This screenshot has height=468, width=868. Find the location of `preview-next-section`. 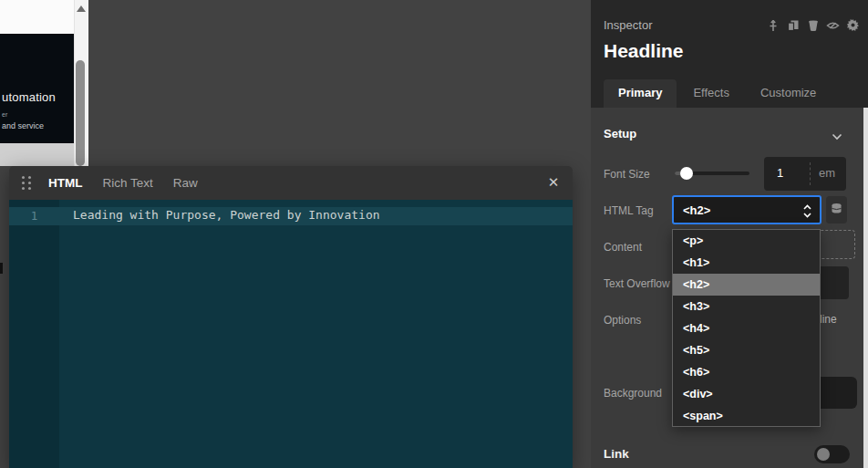

preview-next-section is located at coordinates (36, 155).